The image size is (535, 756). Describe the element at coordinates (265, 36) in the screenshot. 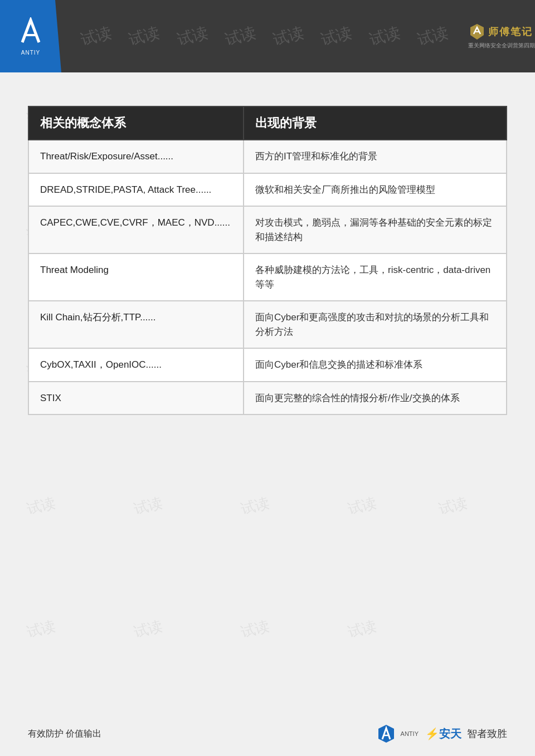

I see `header-watermark-area: 试读 试读 试读 试读 试读 试读 试读 试读` at that location.